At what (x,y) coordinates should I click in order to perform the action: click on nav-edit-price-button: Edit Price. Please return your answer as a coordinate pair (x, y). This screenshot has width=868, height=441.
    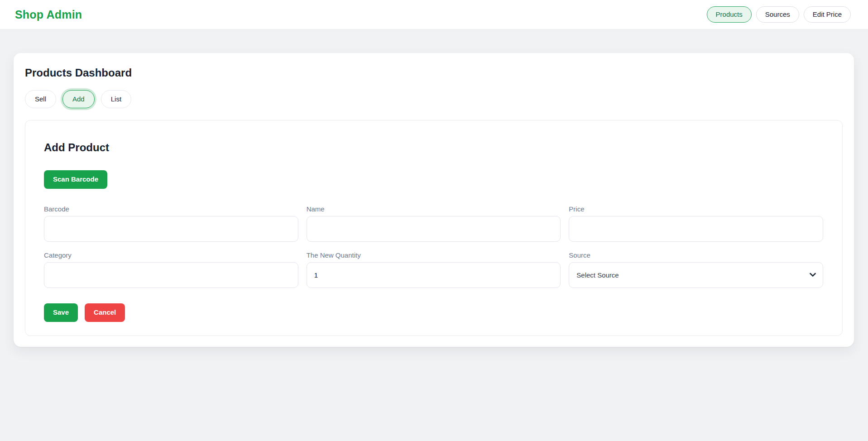
    Looking at the image, I should click on (827, 14).